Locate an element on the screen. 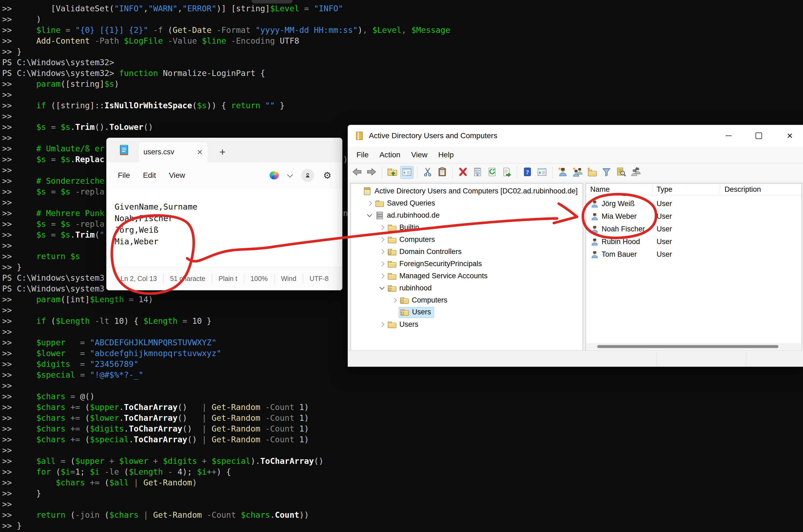  toolbar-paste-button is located at coordinates (442, 172).